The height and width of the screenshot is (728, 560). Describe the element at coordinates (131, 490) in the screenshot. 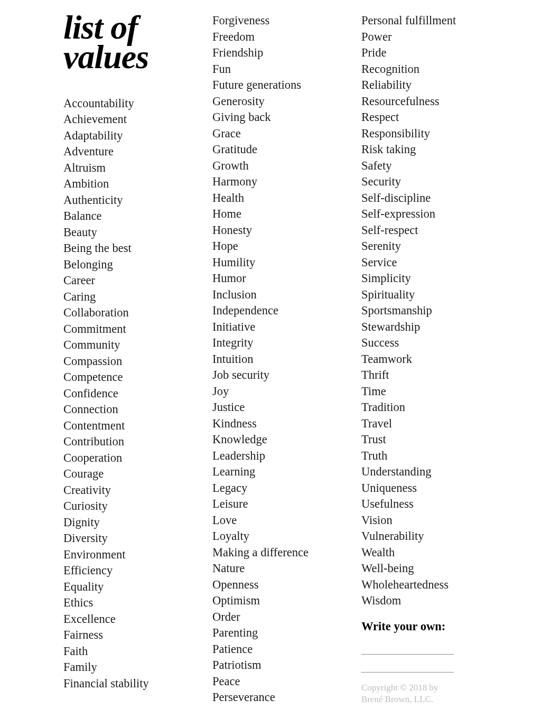

I see `value-item: Creativity` at that location.